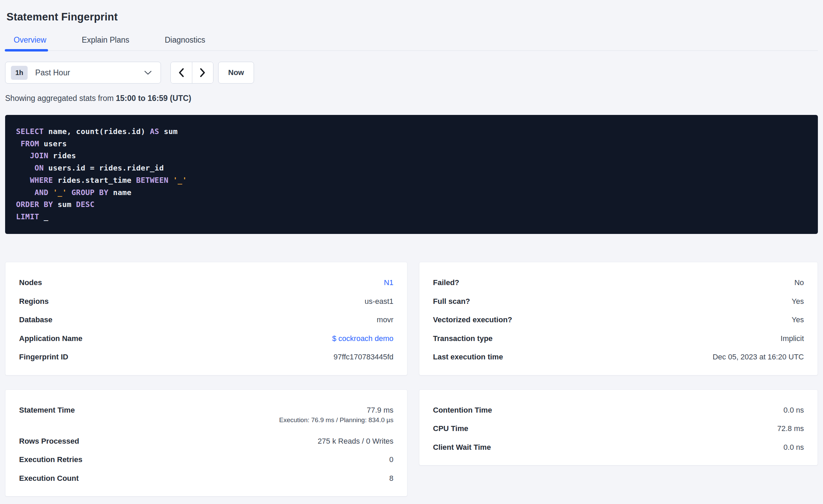  Describe the element at coordinates (192, 73) in the screenshot. I see `time-step-button-group` at that location.